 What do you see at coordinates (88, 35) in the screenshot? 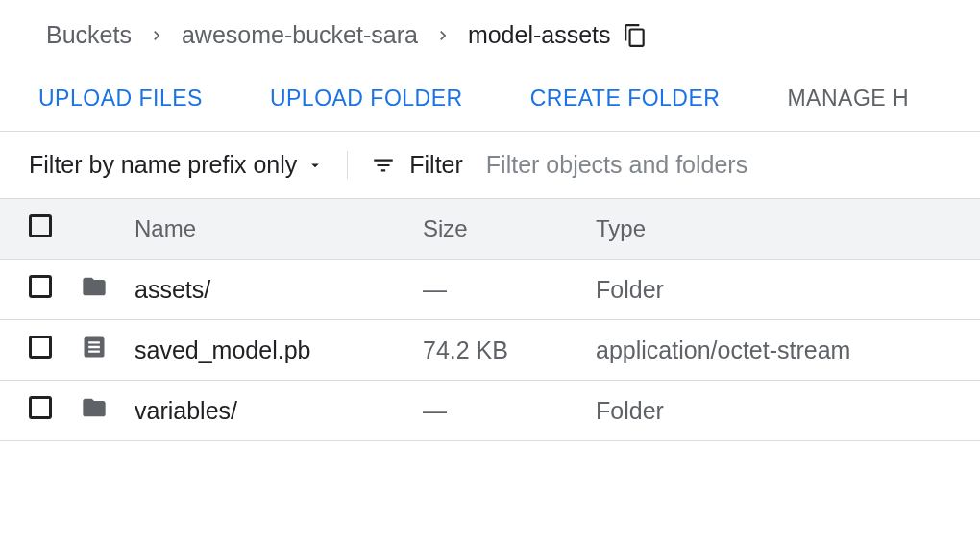
I see `breadcrumb-root: Buckets` at bounding box center [88, 35].